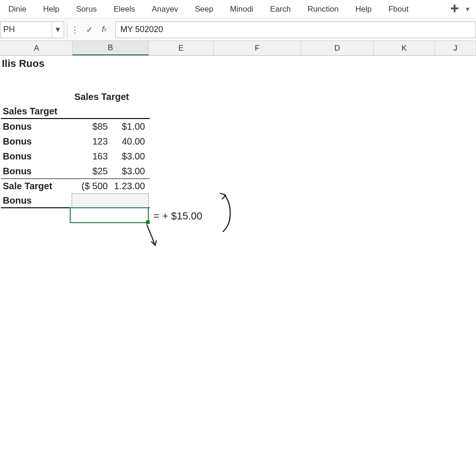  What do you see at coordinates (89, 30) in the screenshot?
I see `formula-confirm-icon: ✓` at bounding box center [89, 30].